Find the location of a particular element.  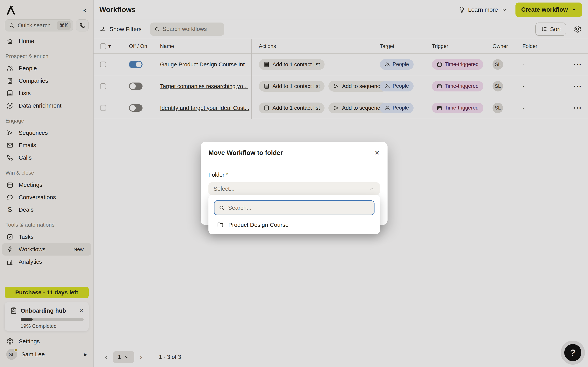

folder-dropdown: Product Design Course is located at coordinates (294, 215).